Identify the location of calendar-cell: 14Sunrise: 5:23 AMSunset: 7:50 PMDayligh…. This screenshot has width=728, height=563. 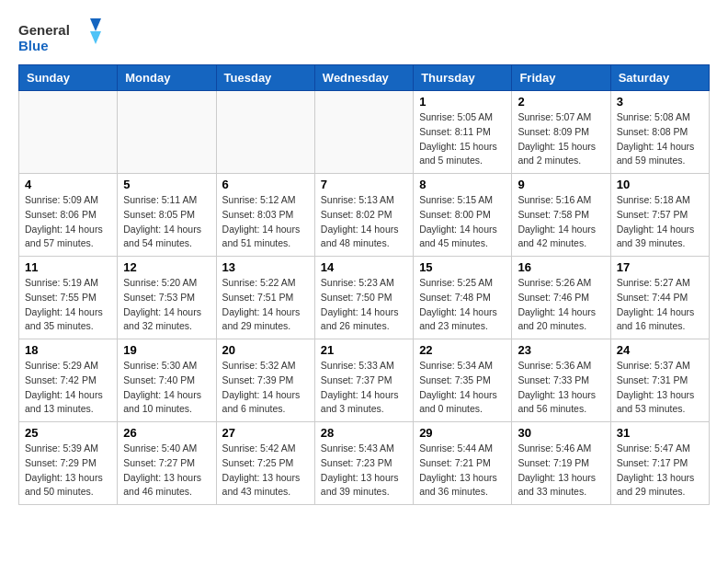
(364, 298).